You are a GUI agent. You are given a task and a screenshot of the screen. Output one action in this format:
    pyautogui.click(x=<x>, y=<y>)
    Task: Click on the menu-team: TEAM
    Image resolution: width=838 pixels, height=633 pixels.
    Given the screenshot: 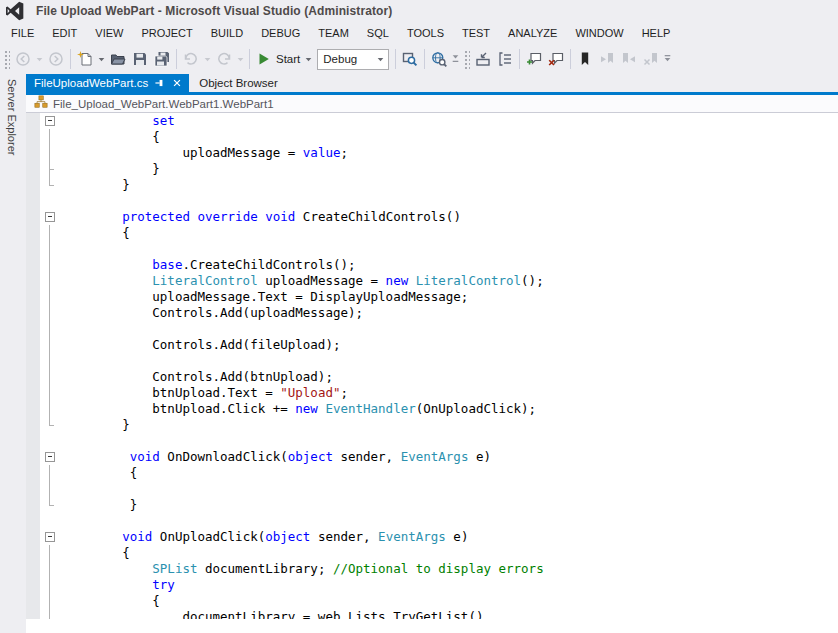 What is the action you would take?
    pyautogui.click(x=334, y=33)
    